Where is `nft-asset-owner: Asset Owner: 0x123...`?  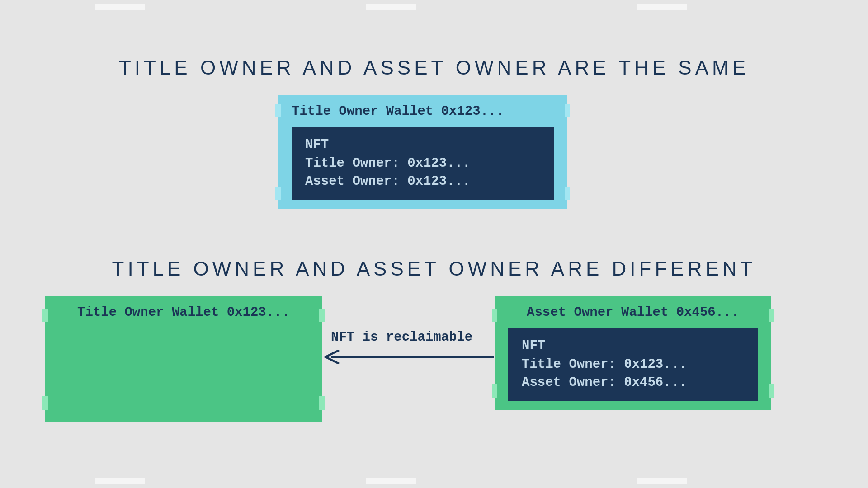
nft-asset-owner: Asset Owner: 0x123... is located at coordinates (423, 182).